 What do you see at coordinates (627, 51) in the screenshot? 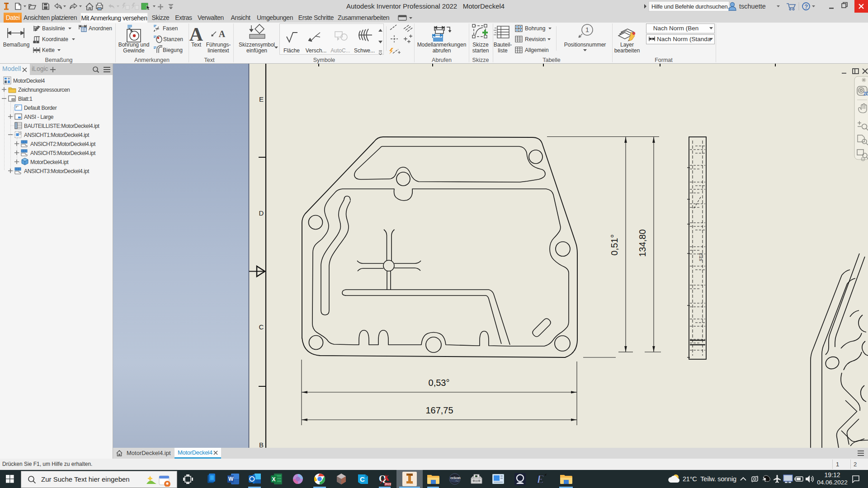
I see `svg-text: bearbeiten` at bounding box center [627, 51].